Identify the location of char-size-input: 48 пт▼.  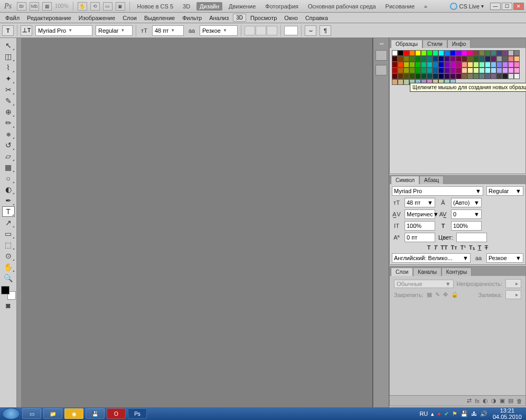
(420, 203).